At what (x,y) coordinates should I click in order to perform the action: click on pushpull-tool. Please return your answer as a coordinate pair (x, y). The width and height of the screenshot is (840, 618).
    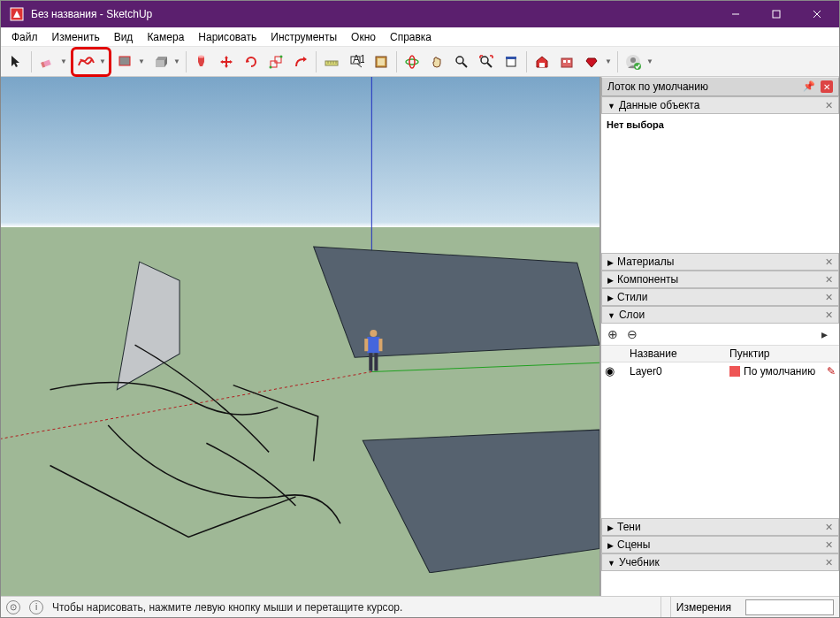
    Looking at the image, I should click on (160, 62).